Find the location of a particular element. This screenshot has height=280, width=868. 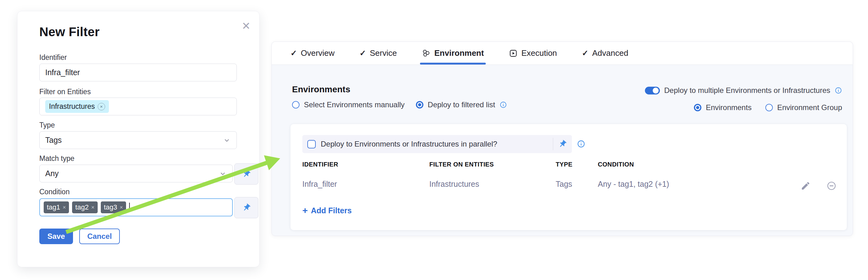

tab-environment: Environment is located at coordinates (453, 53).